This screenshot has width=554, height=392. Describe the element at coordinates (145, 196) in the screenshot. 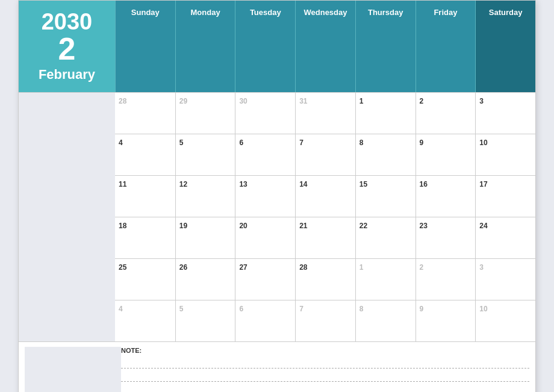

I see `day-cell: 11` at that location.